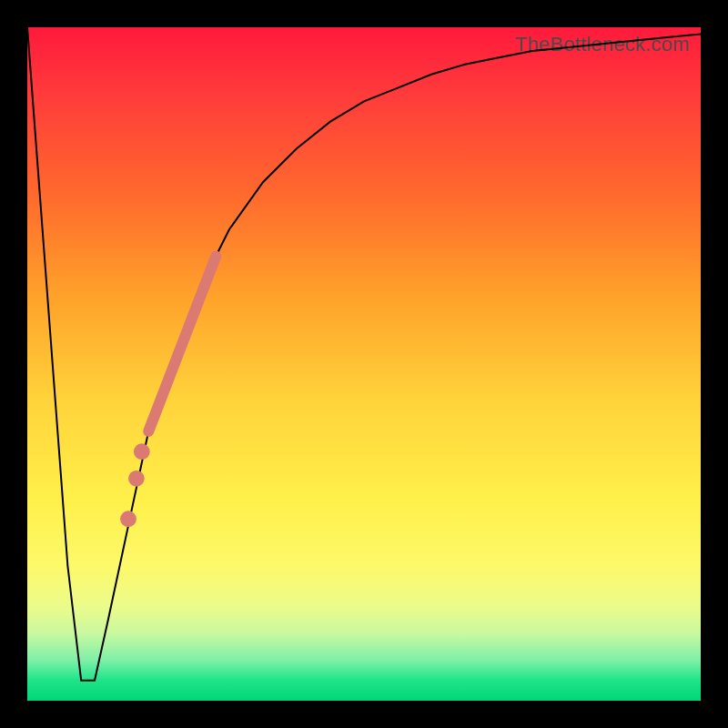 The height and width of the screenshot is (728, 728). I want to click on highlight-segment, so click(182, 344).